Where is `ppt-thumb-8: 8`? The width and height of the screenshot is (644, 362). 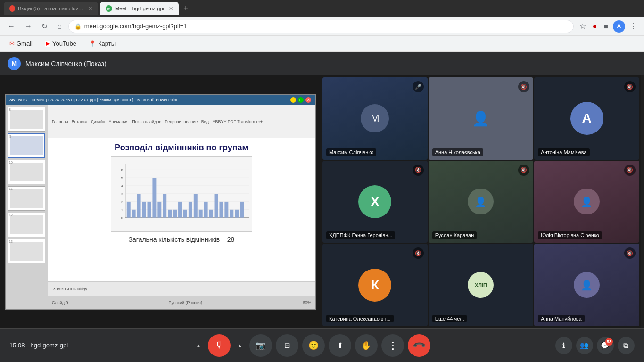
ppt-thumb-8: 8 is located at coordinates (26, 119).